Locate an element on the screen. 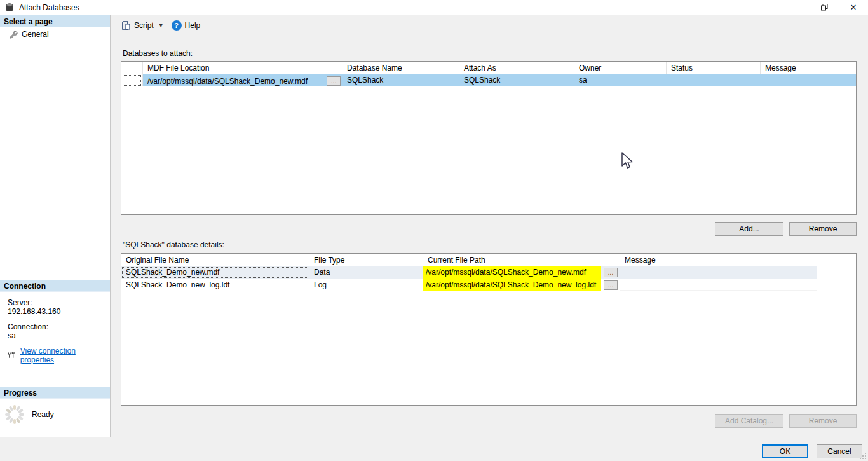 The width and height of the screenshot is (868, 461). details-col-filler is located at coordinates (836, 259).